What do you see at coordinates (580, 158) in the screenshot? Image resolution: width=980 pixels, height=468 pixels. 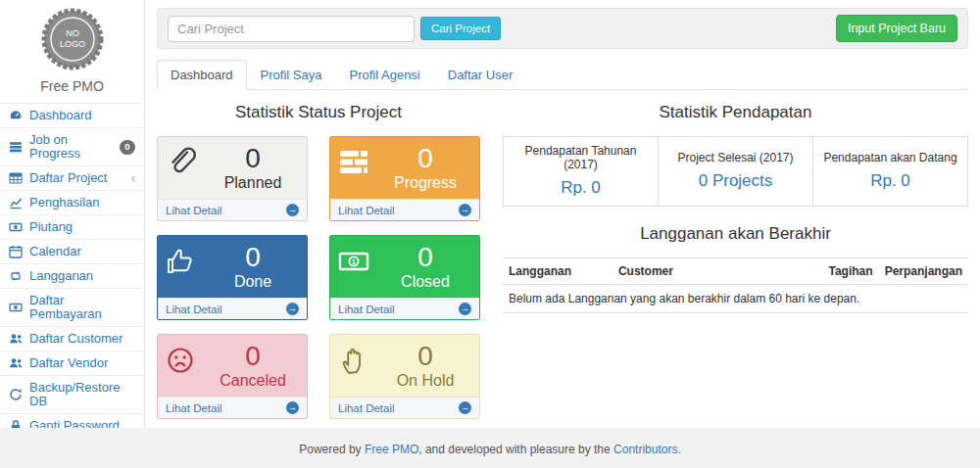 I see `income-header: Pendapatan Tahunan (2017)` at bounding box center [580, 158].